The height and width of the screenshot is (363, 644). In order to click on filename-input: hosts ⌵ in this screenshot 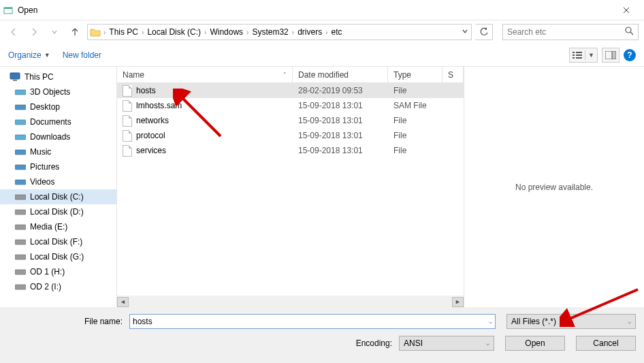, I will do `click(312, 321)`.